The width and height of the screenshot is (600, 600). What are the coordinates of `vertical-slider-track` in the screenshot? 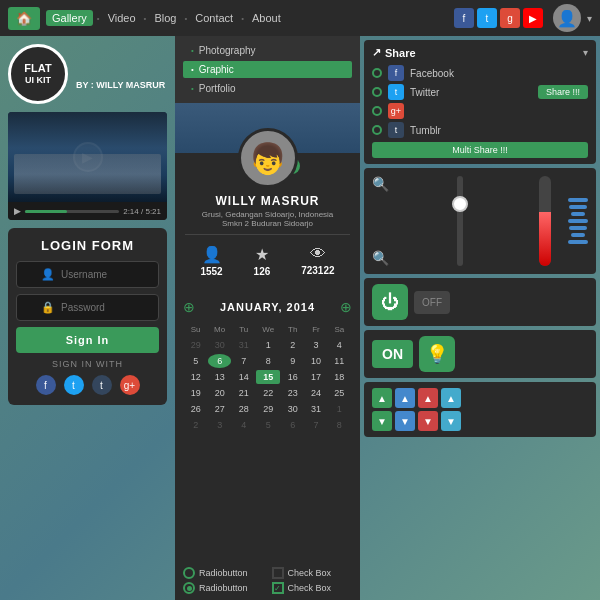 It's located at (460, 221).